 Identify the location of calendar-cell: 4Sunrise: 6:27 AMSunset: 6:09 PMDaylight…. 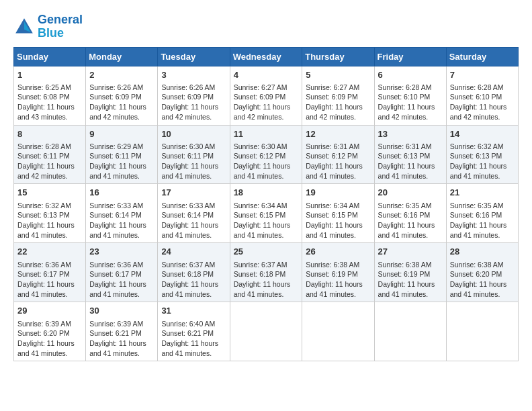
(266, 95).